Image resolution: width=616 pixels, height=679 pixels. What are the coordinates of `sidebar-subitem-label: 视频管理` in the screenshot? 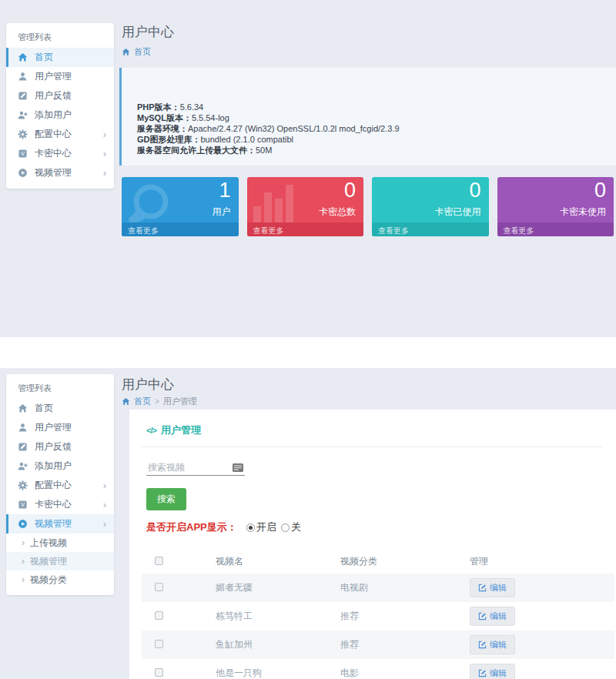 It's located at (49, 562).